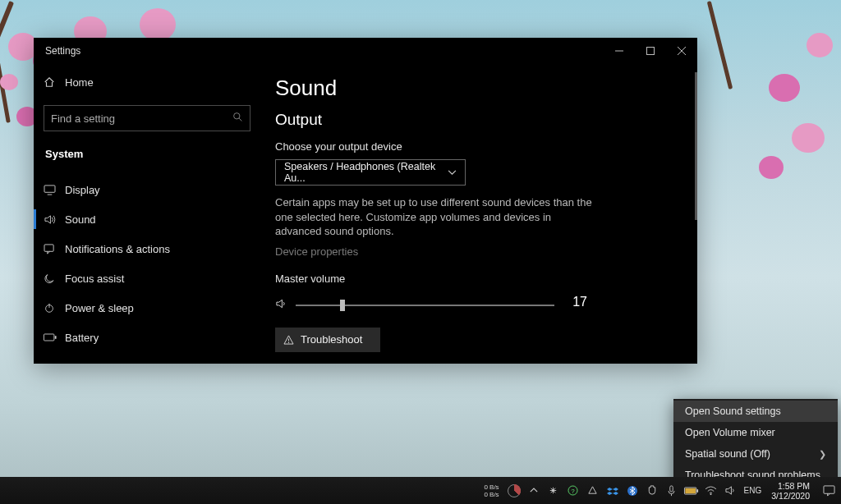 This screenshot has height=504, width=841. What do you see at coordinates (147, 82) in the screenshot?
I see `home-nav: Home` at bounding box center [147, 82].